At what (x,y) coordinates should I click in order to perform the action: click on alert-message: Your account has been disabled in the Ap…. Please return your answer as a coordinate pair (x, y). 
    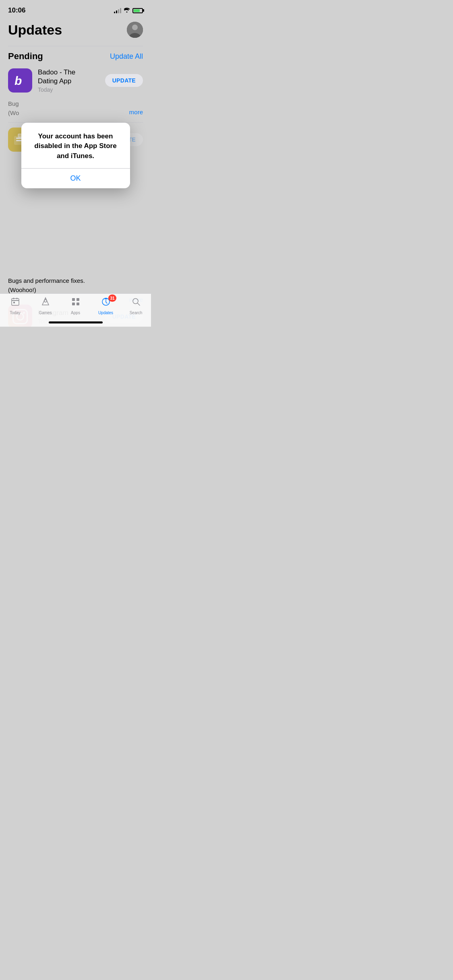
    Looking at the image, I should click on (76, 146).